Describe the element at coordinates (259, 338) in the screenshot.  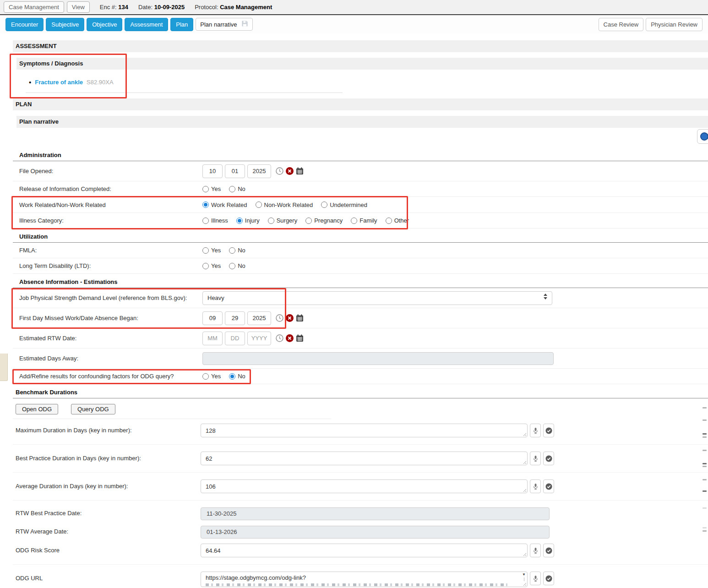
I see `estimated-rtw-year-input: YYYY` at that location.